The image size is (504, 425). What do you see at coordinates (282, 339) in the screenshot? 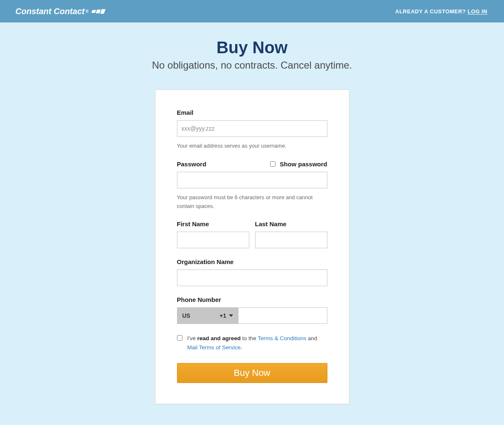
I see `terms-link: Terms & Conditions` at bounding box center [282, 339].